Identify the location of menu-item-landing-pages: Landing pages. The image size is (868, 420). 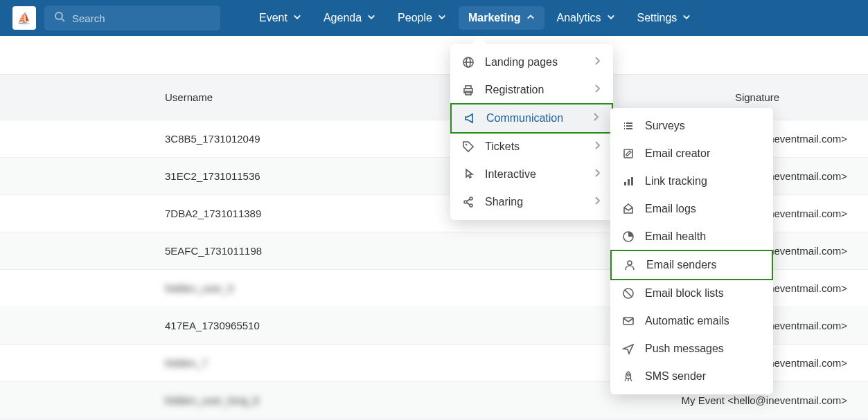
(532, 62).